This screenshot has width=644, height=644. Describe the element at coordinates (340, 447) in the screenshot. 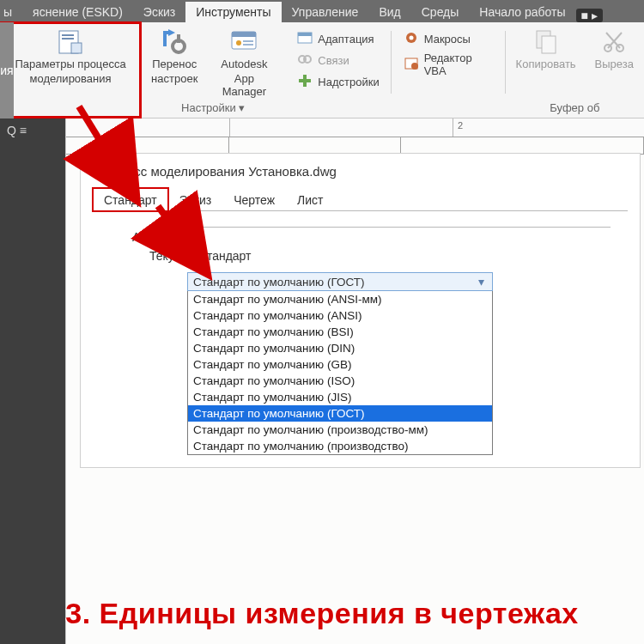

I see `combo-option: Стандарт по умолчанию (производство)` at that location.